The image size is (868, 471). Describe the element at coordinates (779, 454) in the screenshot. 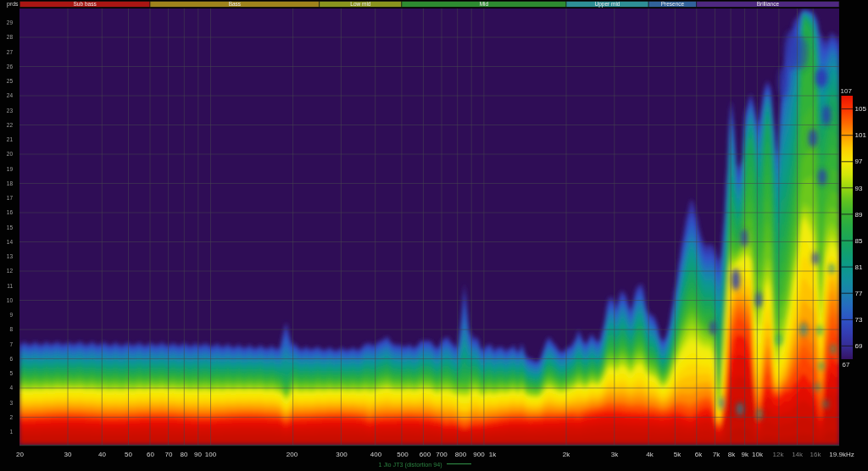

I see `svg-text: 12k` at that location.